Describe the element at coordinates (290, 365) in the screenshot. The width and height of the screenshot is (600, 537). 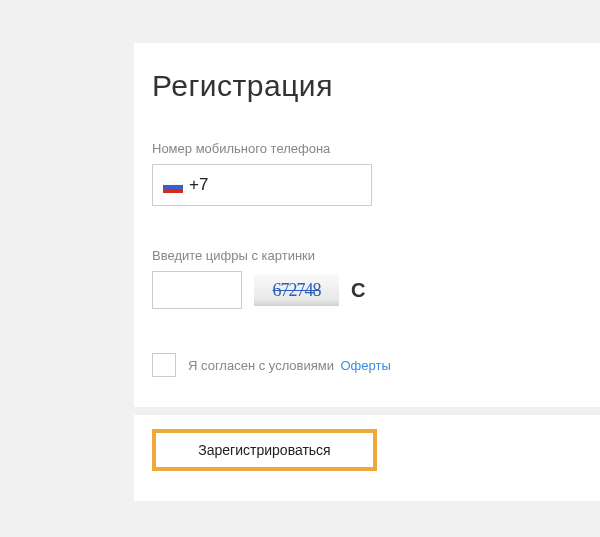
I see `consent-text-wrapper: Я согласен с условиями Оферты` at that location.